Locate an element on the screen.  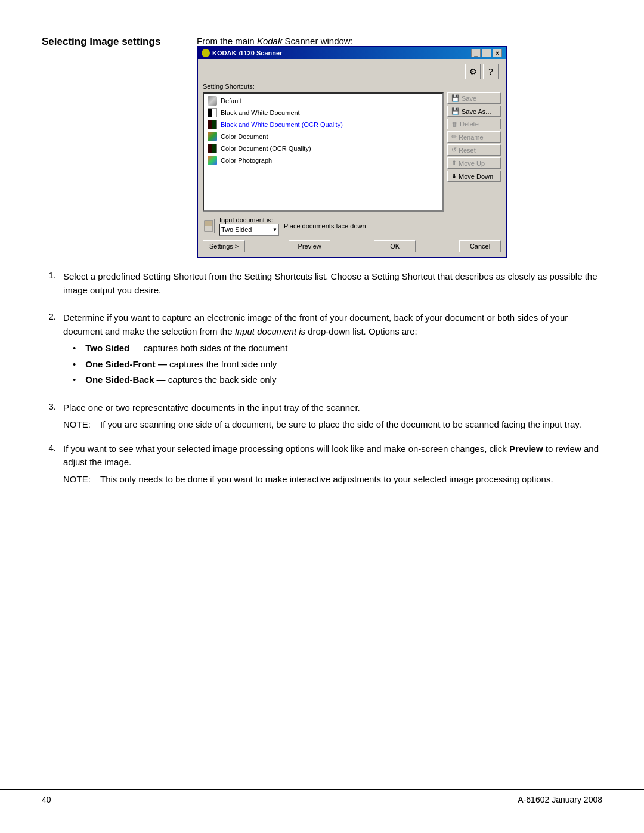
move-up-button: ⬆ Move Up is located at coordinates (474, 163).